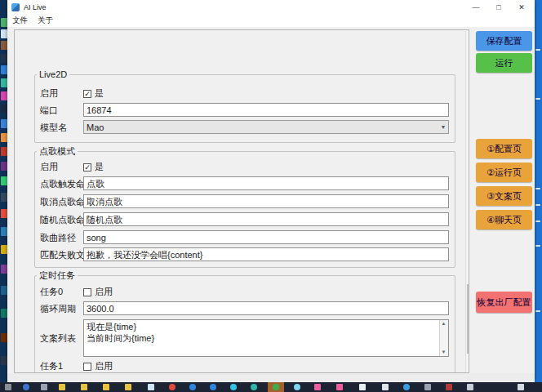 Image resolution: width=542 pixels, height=392 pixels. Describe the element at coordinates (51, 366) in the screenshot. I see `task1-label: 任务1` at that location.